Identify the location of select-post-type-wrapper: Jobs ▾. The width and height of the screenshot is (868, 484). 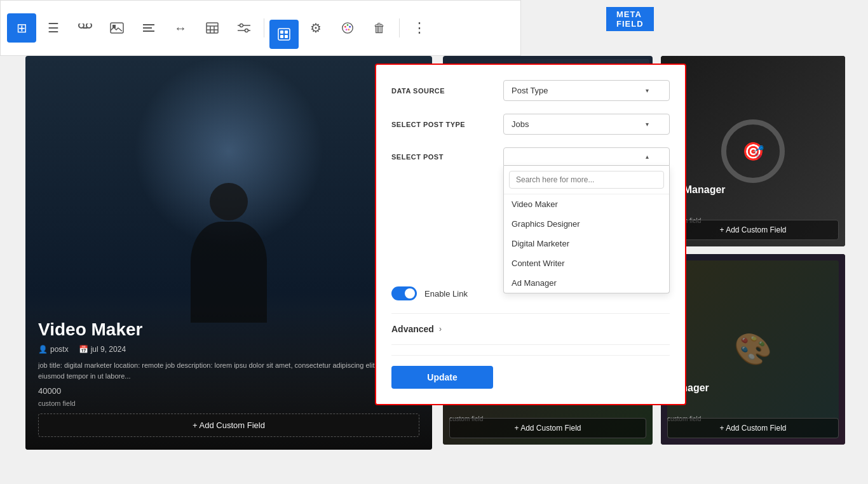
(587, 124).